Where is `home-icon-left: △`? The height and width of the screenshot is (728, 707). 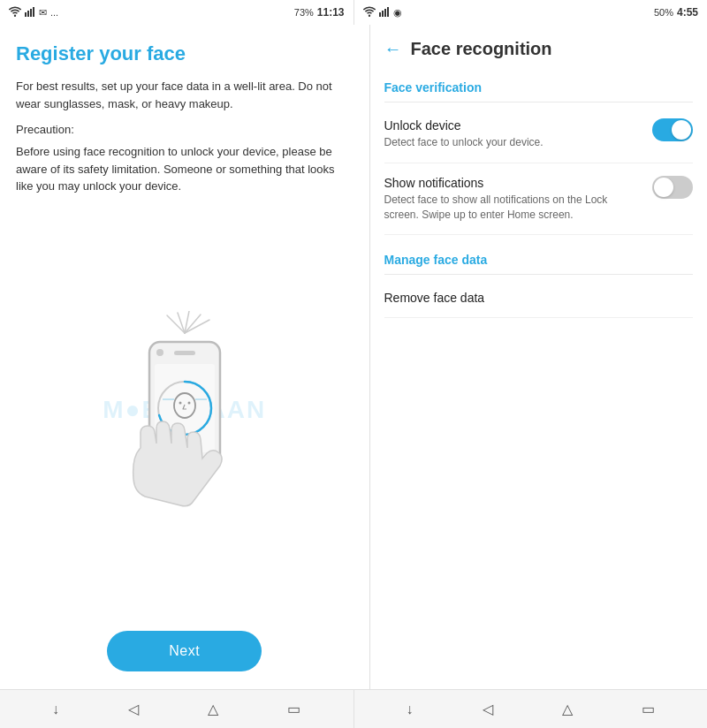
home-icon-left: △ is located at coordinates (213, 709).